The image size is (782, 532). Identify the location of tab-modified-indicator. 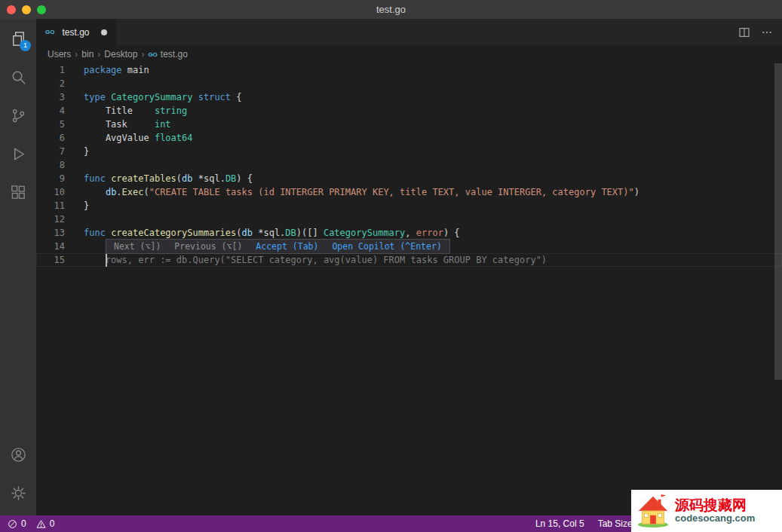
(104, 32).